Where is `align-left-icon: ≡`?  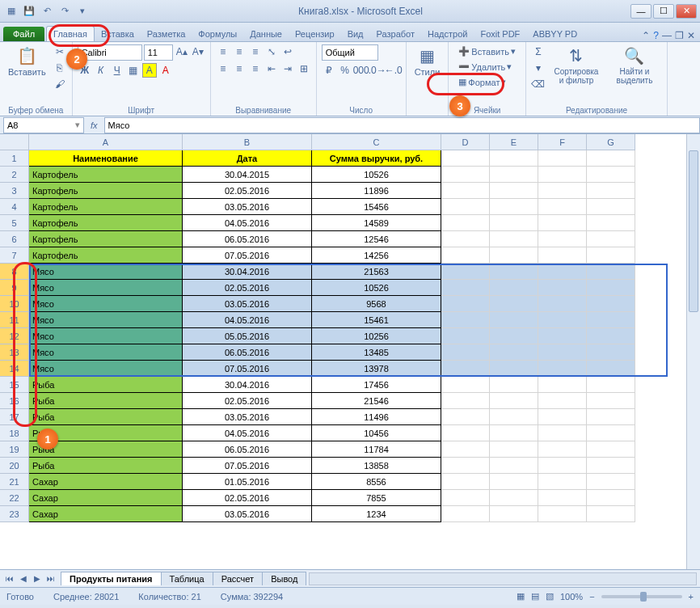
align-left-icon: ≡ is located at coordinates (223, 69).